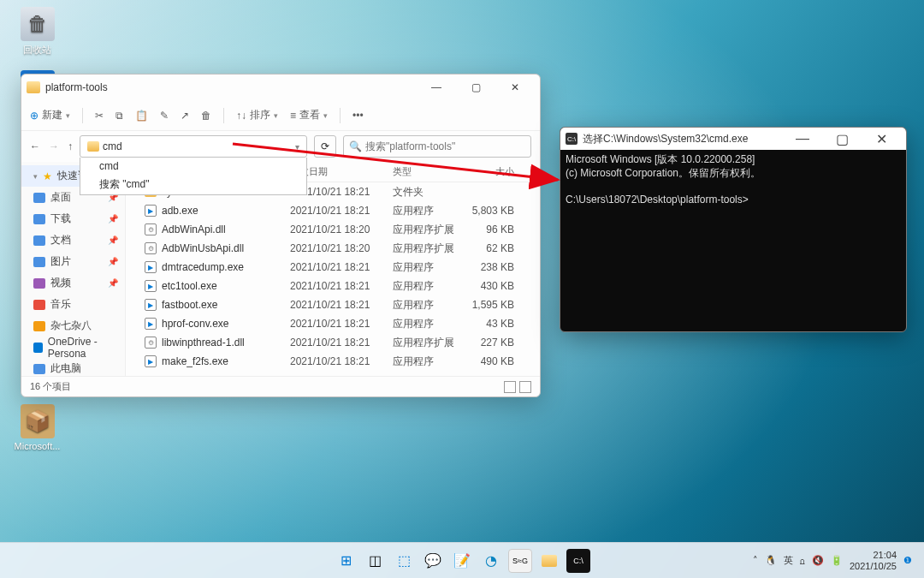  What do you see at coordinates (733, 229) in the screenshot?
I see `cmd-window: C:\ 选择C:\Windows\System32\cmd.exe ― ▢ ✕ …` at bounding box center [733, 229].